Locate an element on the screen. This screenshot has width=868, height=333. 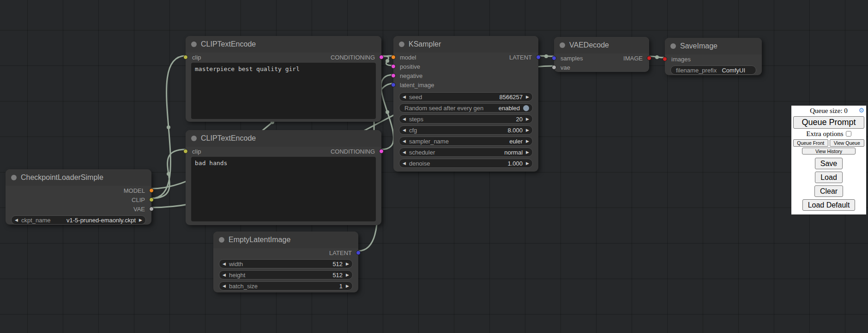
output-row: MODEL is located at coordinates (78, 190).